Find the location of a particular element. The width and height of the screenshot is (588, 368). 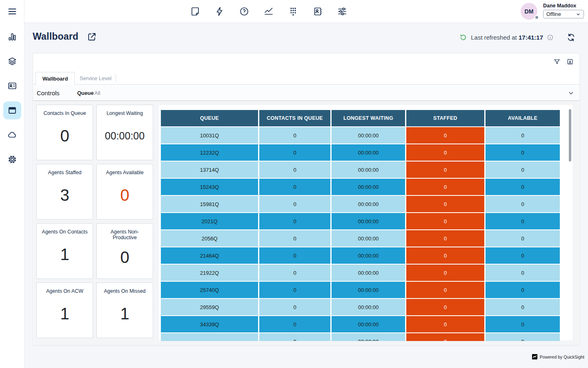

refresh-timer-icon is located at coordinates (463, 38).